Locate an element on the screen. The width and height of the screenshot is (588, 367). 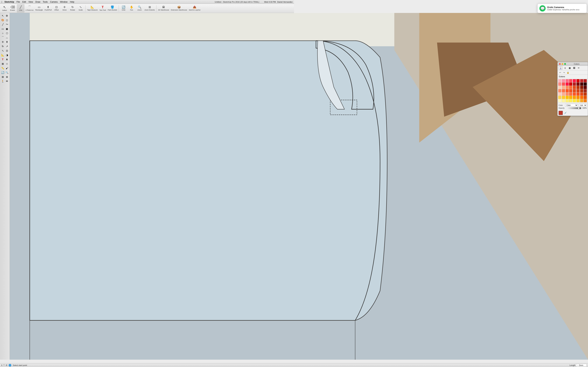
tool-extension-warehouse: 📦 Extension Warehouse is located at coordinates (179, 8).